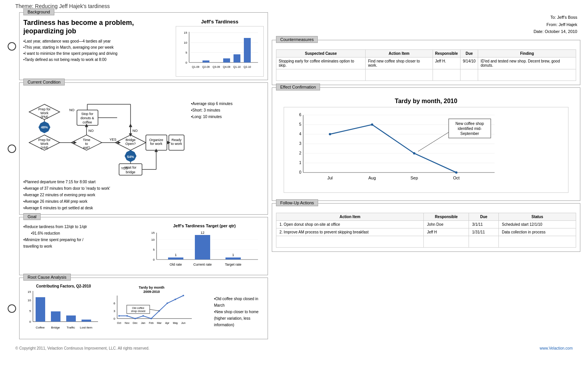  Describe the element at coordinates (124, 168) in the screenshot. I see `svg-text: YES` at that location.